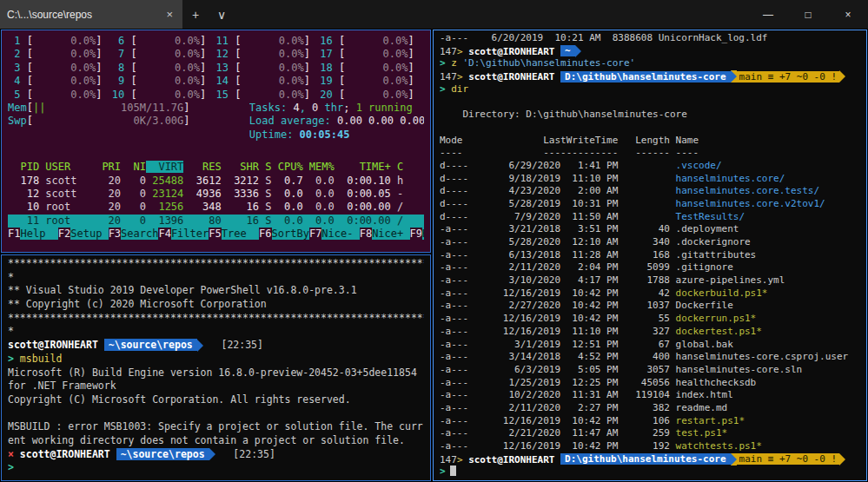  What do you see at coordinates (215, 386) in the screenshot?
I see `terminal-line: for .NET Framework` at bounding box center [215, 386].